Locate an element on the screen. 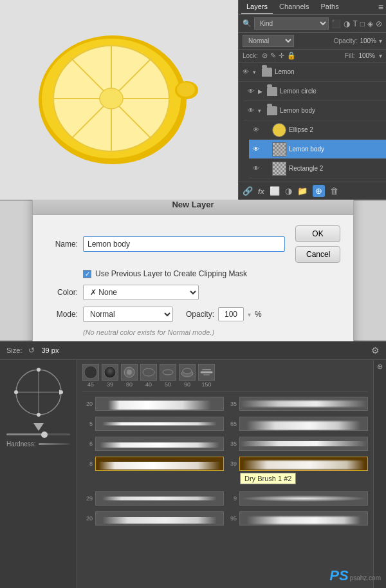 This screenshot has width=386, height=588. brush-preset-40: 40 is located at coordinates (149, 376).